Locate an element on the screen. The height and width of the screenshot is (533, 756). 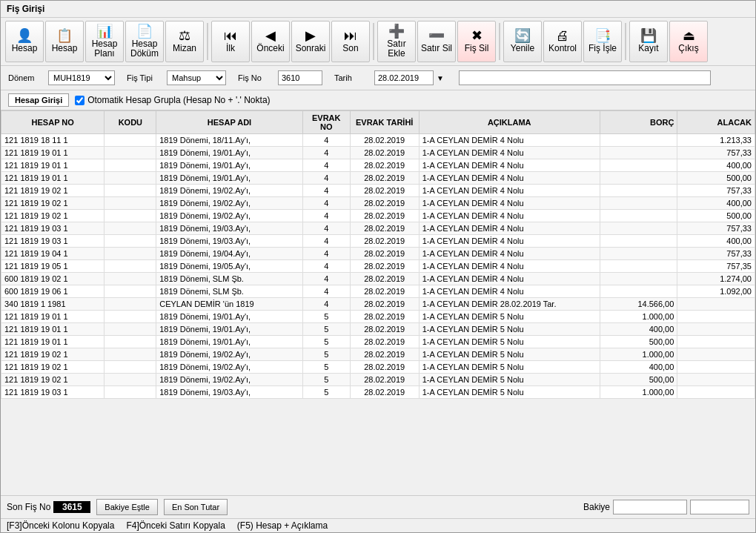
hesap1-button: 👤 Hesap is located at coordinates (24, 42).